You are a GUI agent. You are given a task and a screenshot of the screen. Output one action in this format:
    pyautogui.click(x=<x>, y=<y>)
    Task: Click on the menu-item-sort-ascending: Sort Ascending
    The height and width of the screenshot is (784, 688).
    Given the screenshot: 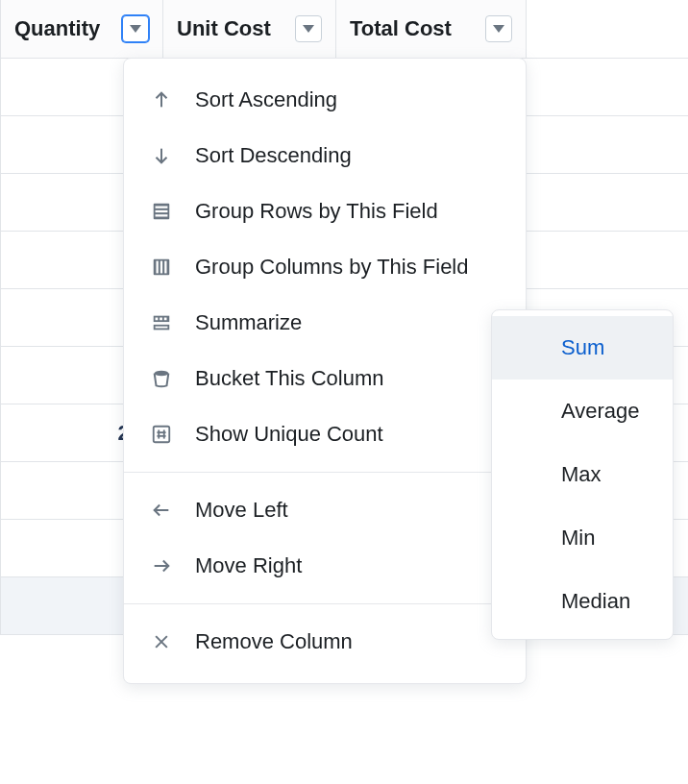 What is the action you would take?
    pyautogui.click(x=325, y=100)
    